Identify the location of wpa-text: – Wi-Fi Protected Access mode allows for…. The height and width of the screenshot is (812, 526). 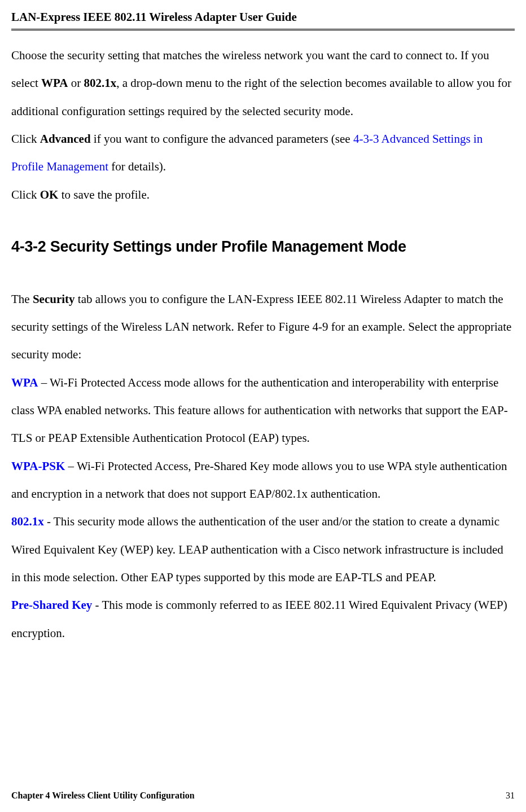
(260, 411).